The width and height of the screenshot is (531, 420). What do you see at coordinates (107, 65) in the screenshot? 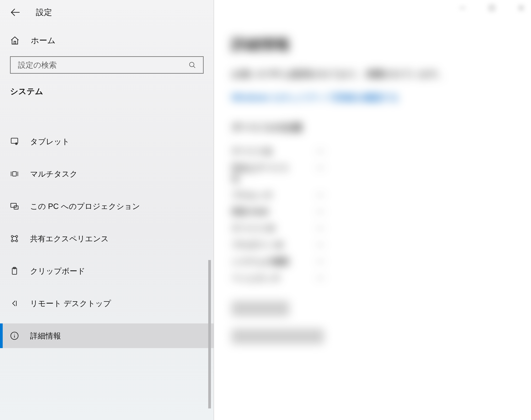
I see `search-box` at bounding box center [107, 65].